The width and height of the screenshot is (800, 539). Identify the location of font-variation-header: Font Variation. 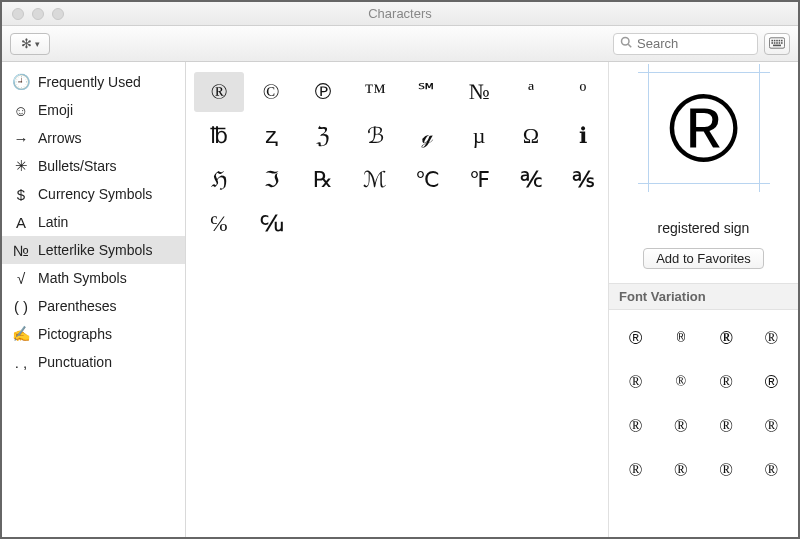
(704, 296).